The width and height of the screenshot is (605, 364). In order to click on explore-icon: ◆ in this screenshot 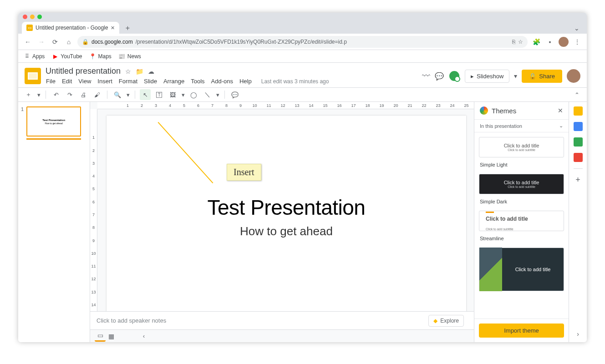, I will do `click(435, 321)`.